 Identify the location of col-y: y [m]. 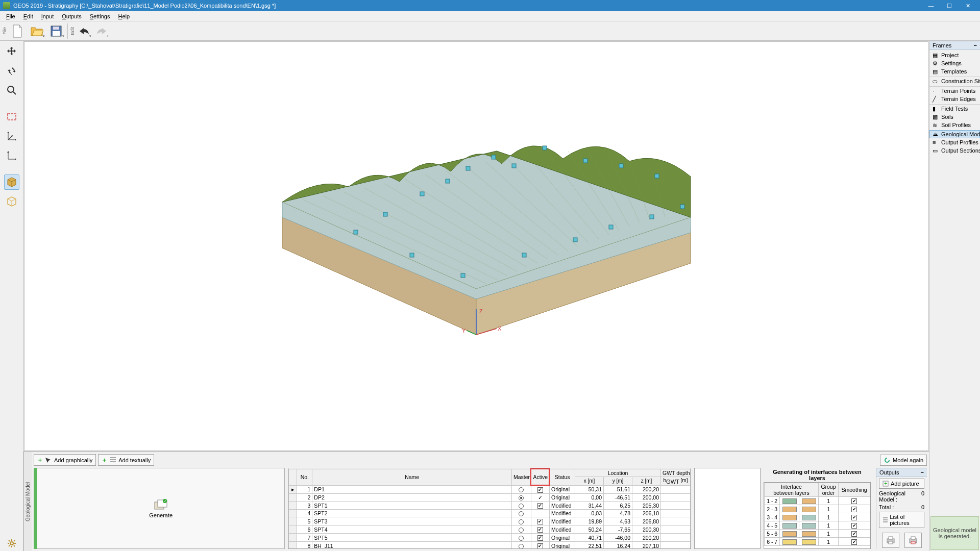
(618, 481).